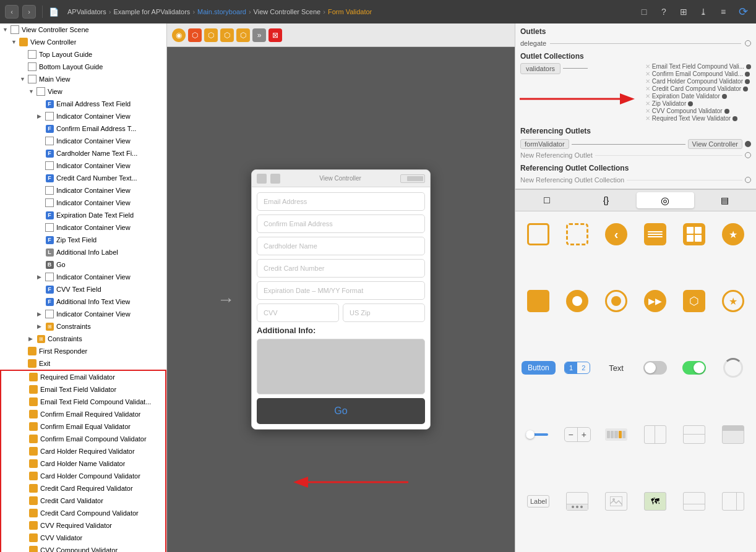  I want to click on tree-item-confirm-email-equal: Confirm Email Equal Validator, so click(83, 427).